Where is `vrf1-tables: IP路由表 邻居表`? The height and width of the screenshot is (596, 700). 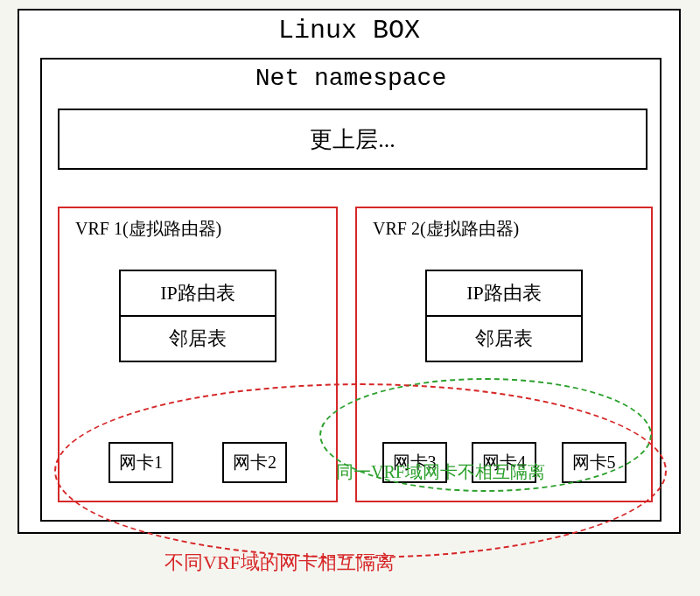
vrf1-tables: IP路由表 邻居表 is located at coordinates (198, 316).